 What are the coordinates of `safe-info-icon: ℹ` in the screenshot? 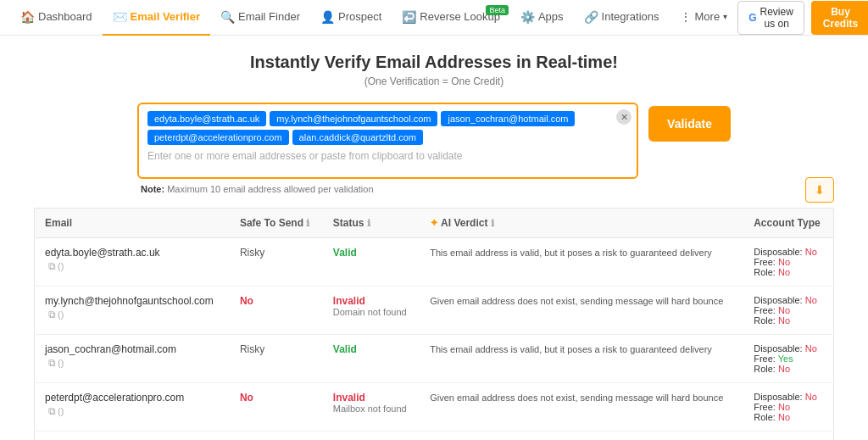 It's located at (308, 223).